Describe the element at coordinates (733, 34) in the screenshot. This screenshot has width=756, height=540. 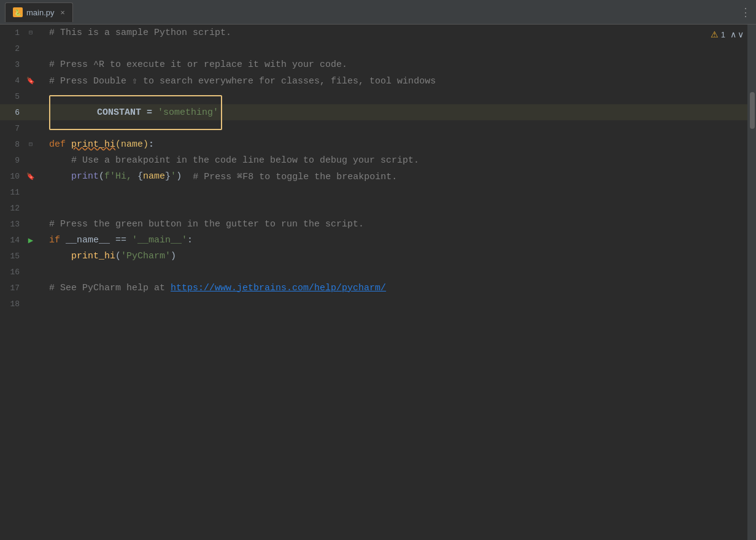
I see `nav-up-arrow: ∧` at that location.